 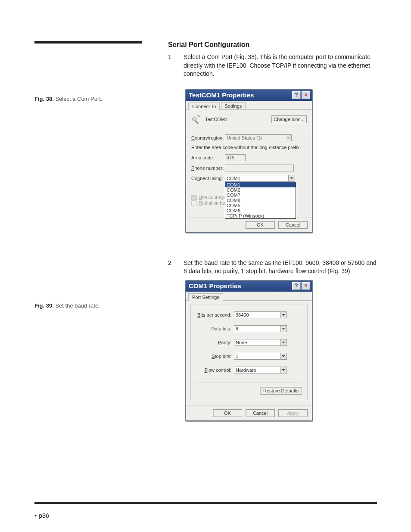 What do you see at coordinates (234, 106) in the screenshot?
I see `tab-settings: Settings` at bounding box center [234, 106].